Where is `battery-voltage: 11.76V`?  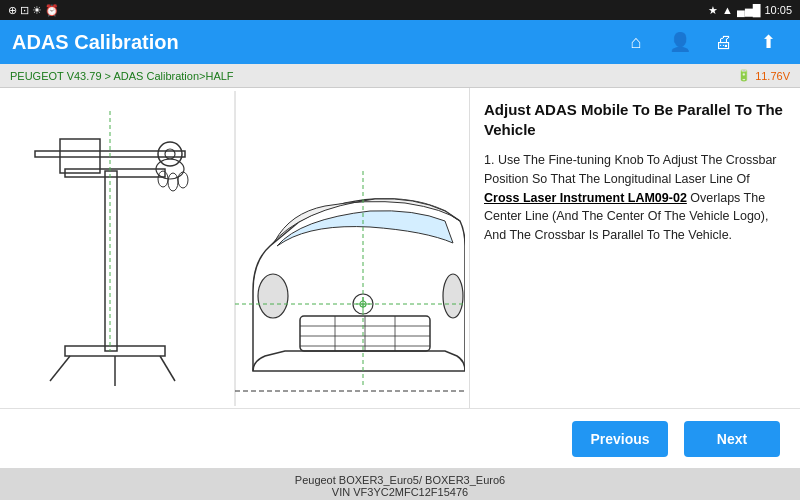
battery-voltage: 11.76V is located at coordinates (772, 76).